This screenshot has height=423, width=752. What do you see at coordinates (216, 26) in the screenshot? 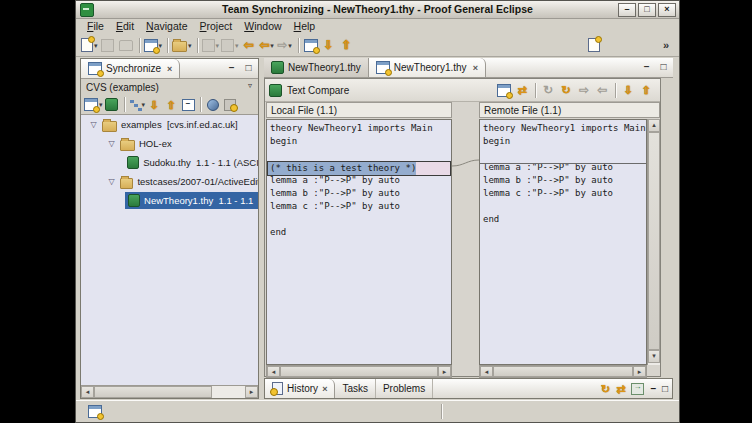
I see `menu-project: Project` at bounding box center [216, 26].